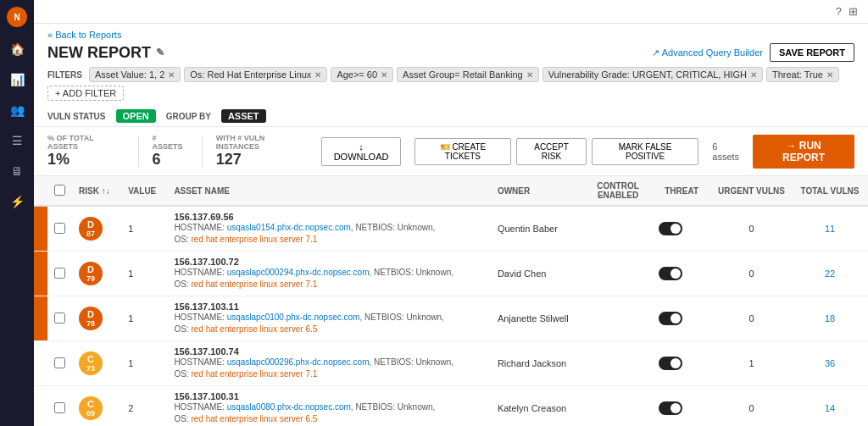 This screenshot has height=426, width=868. What do you see at coordinates (754, 75) in the screenshot?
I see `remove-filter-vuln-grade: ✕` at bounding box center [754, 75].